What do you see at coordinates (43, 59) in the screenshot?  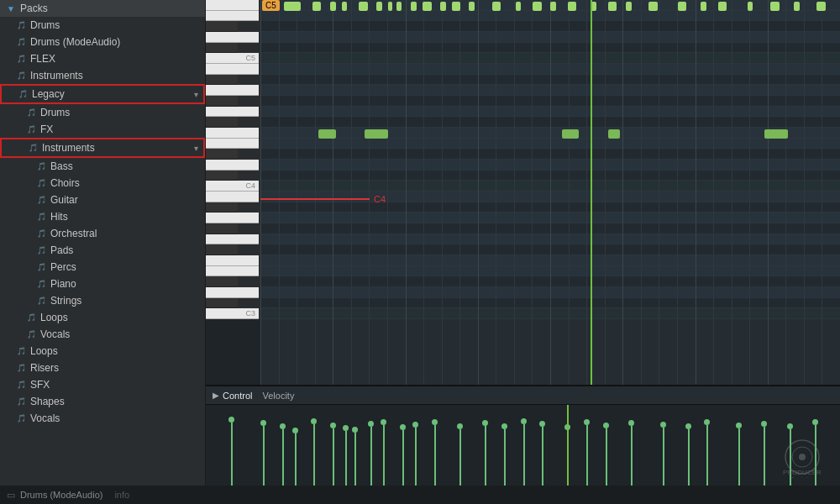 I see `sidebar-item-label: FLEX` at bounding box center [43, 59].